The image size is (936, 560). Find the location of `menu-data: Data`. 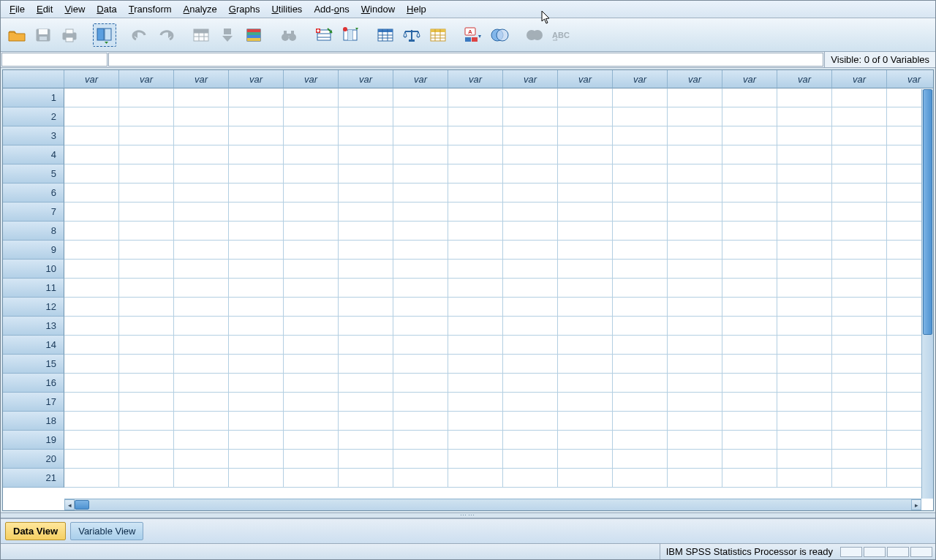

menu-data: Data is located at coordinates (107, 9).